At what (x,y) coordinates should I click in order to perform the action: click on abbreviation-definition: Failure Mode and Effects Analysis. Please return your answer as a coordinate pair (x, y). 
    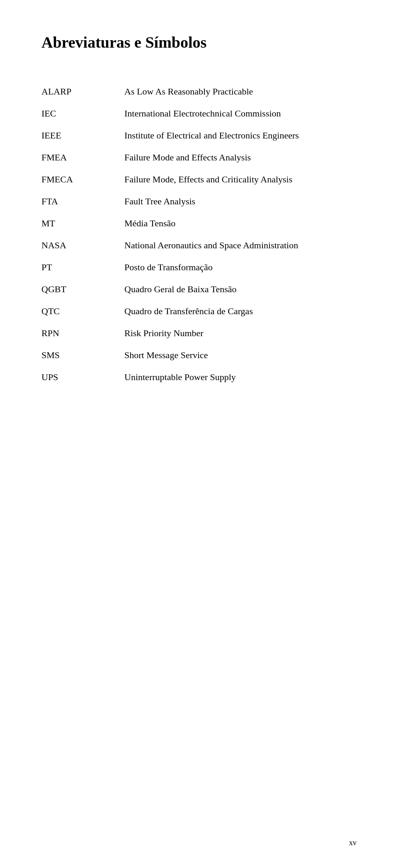
    Looking at the image, I should click on (240, 158).